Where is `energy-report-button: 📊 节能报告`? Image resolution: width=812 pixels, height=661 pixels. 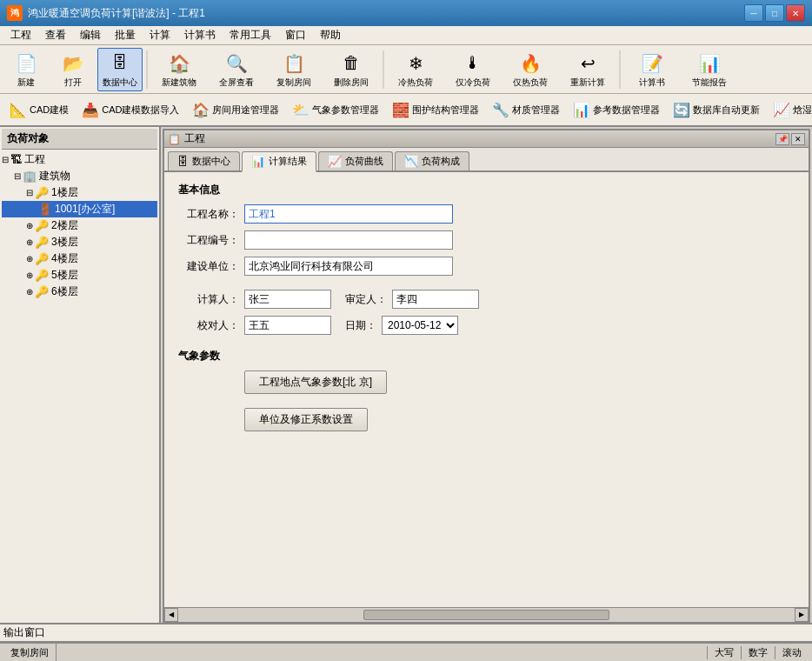
energy-report-button: 📊 节能报告 is located at coordinates (709, 70).